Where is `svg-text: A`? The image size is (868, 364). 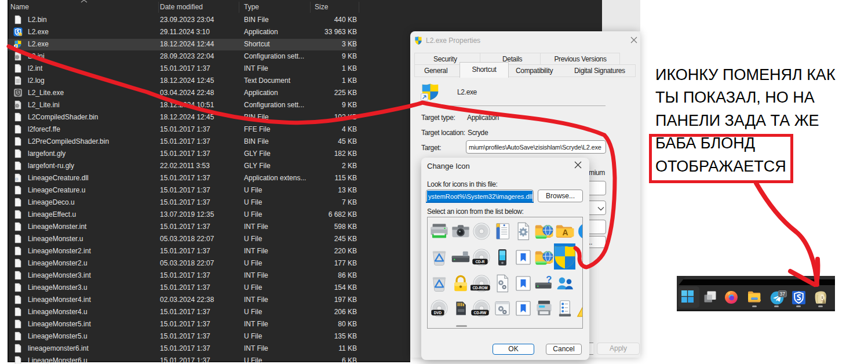 svg-text: A is located at coordinates (565, 232).